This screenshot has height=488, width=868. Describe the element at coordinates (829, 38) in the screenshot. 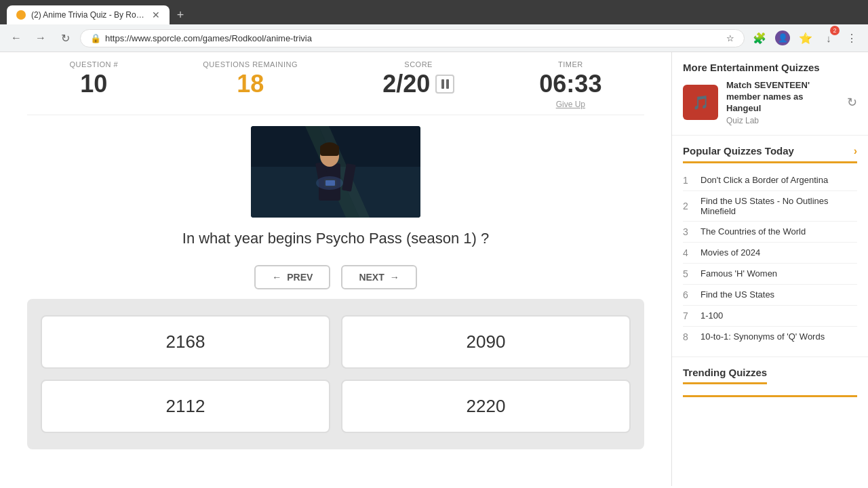

I see `download-icon: ↓ 2` at that location.